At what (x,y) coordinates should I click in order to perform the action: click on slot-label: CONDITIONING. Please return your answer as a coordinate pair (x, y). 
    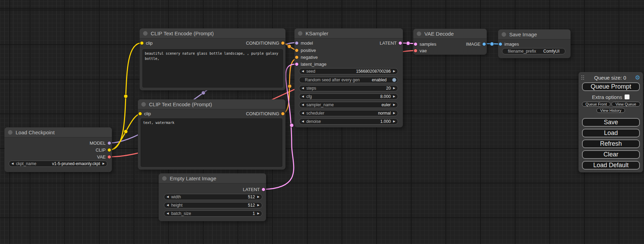
    Looking at the image, I should click on (263, 114).